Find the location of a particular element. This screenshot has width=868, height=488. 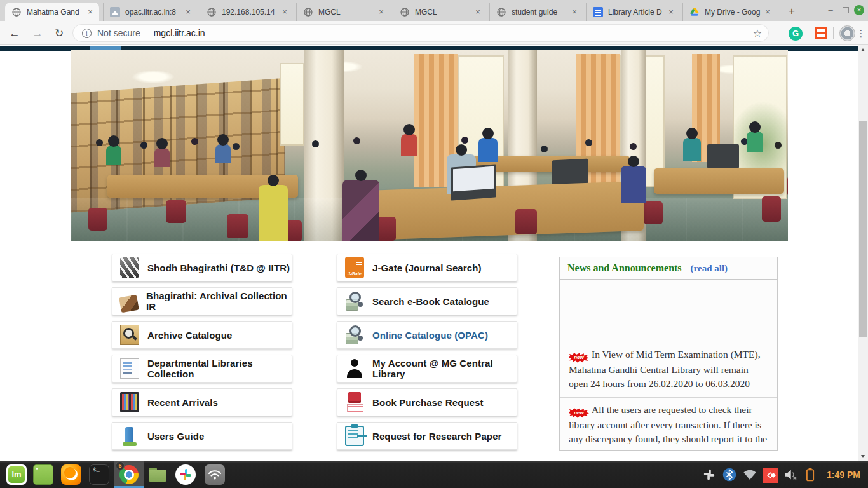

tab-title: student guide is located at coordinates (540, 12).